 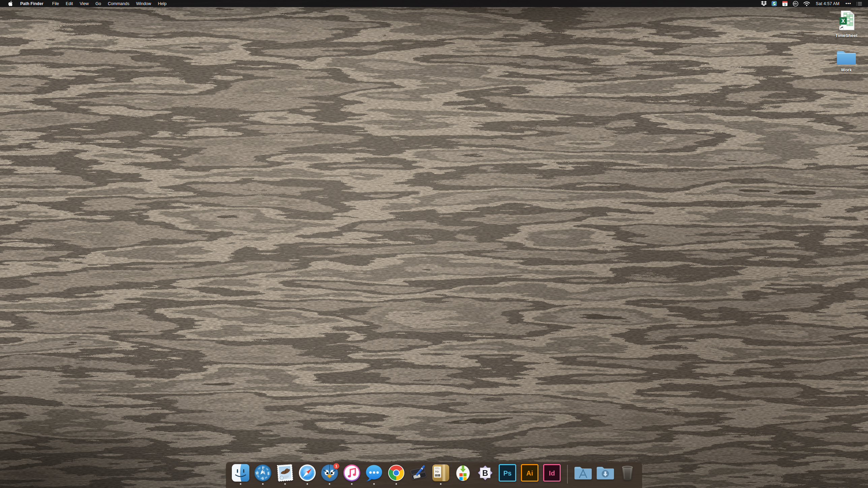 What do you see at coordinates (841, 28) in the screenshot?
I see `alias-arrow-badge` at bounding box center [841, 28].